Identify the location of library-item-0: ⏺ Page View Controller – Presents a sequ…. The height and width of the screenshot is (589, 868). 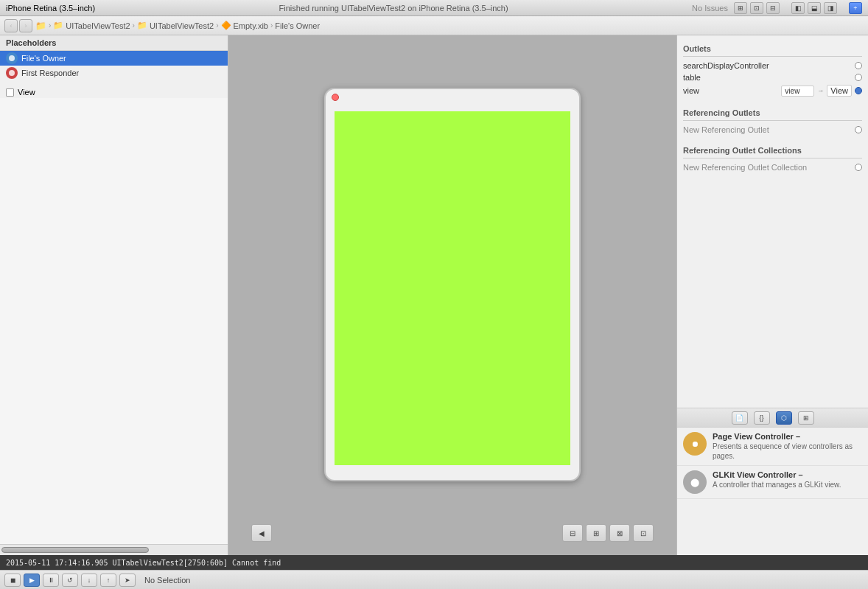
(772, 447).